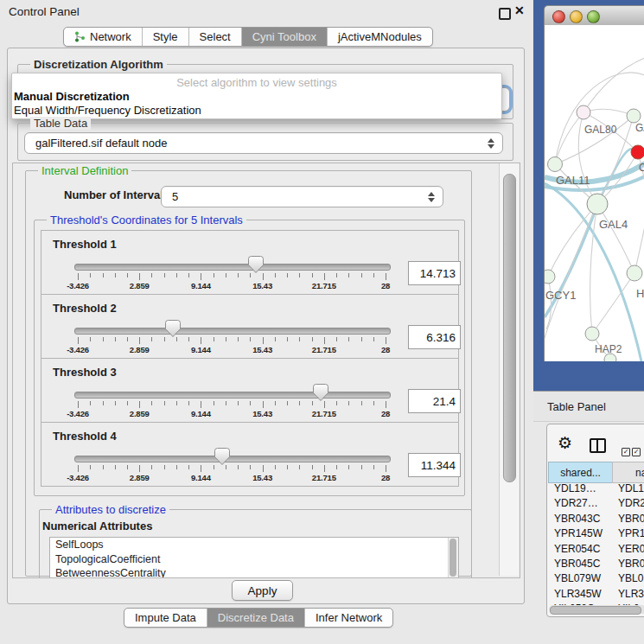 The image size is (644, 644). What do you see at coordinates (166, 617) in the screenshot?
I see `bottom-tab-impute-data: Impute Data` at bounding box center [166, 617].